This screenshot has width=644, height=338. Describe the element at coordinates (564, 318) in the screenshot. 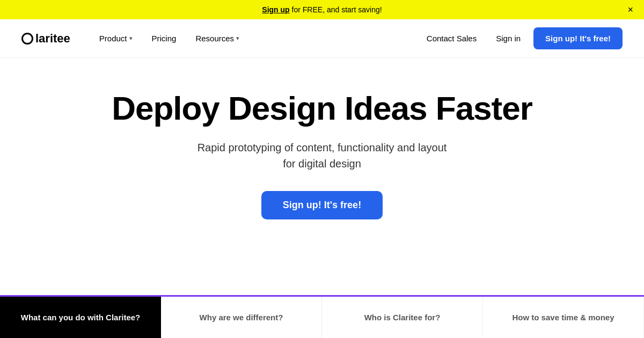

I see `tab-save-time: How to save time & money` at that location.